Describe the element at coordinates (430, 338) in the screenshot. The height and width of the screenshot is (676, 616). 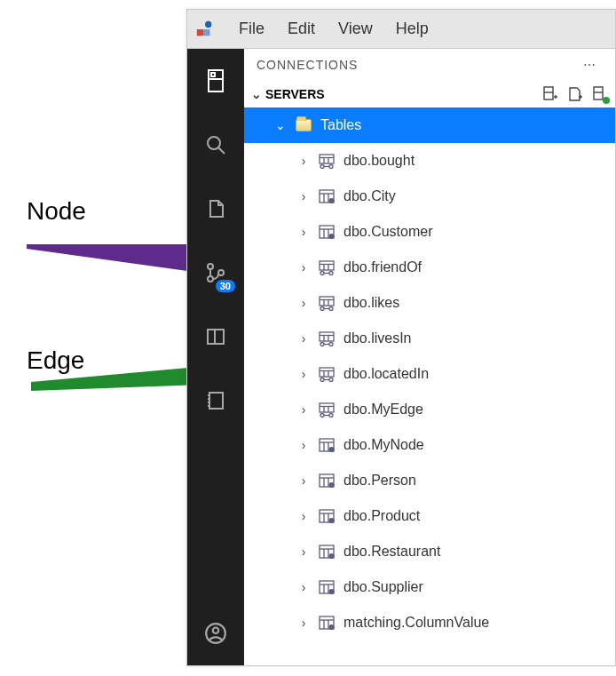
I see `tree-item: ›dbo.livesIn` at that location.